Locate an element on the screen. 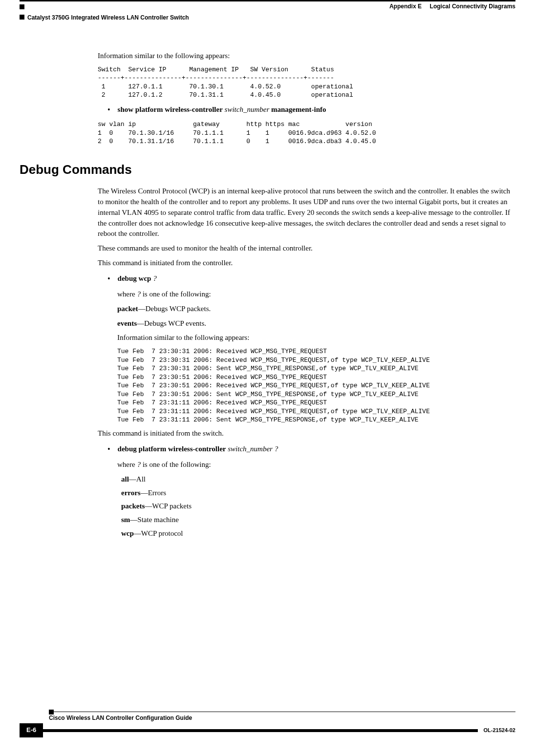 The height and width of the screenshot is (756, 535). option-packet: packet—Debugs WCP packets. is located at coordinates (317, 309).